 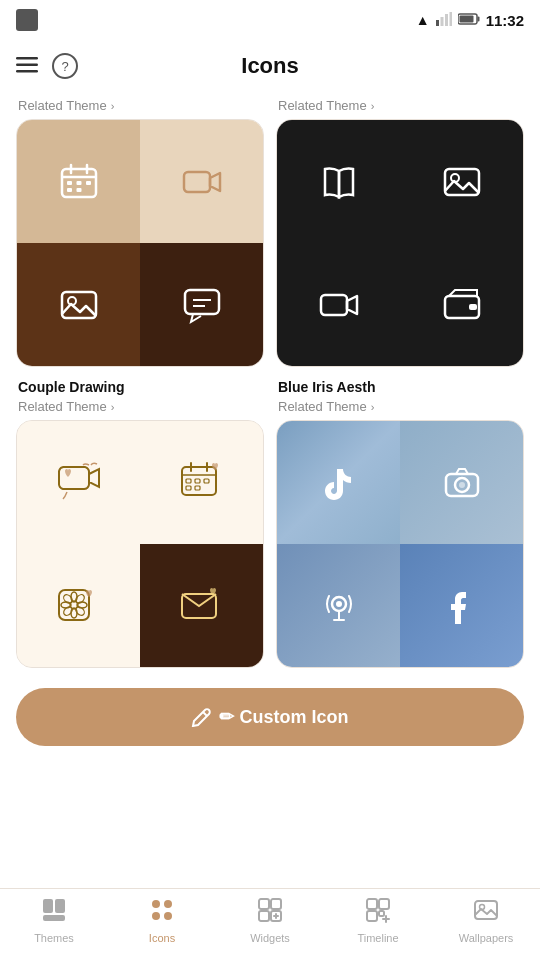 What do you see at coordinates (400, 106) in the screenshot?
I see `related-theme-label-row-2: Related Theme ›` at bounding box center [400, 106].